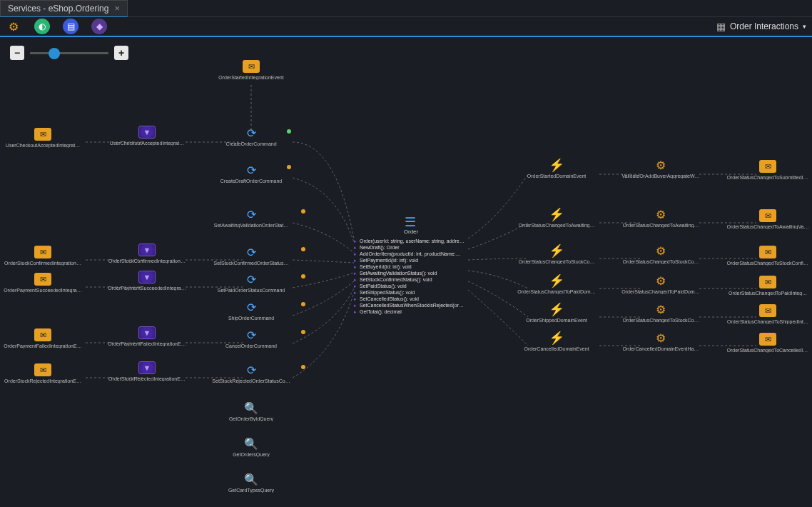  What do you see at coordinates (661, 284) in the screenshot?
I see `domain-handler-node: ⚙ OrderStatusChangedToPaidDom…` at bounding box center [661, 284].